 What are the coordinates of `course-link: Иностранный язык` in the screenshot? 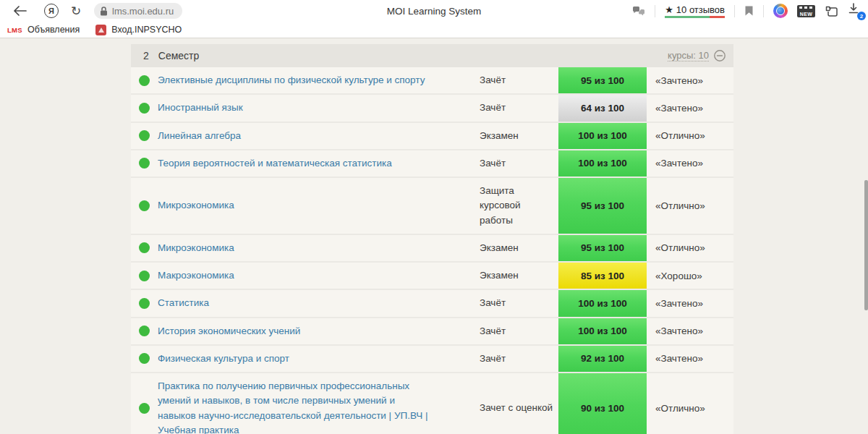 It's located at (200, 108).